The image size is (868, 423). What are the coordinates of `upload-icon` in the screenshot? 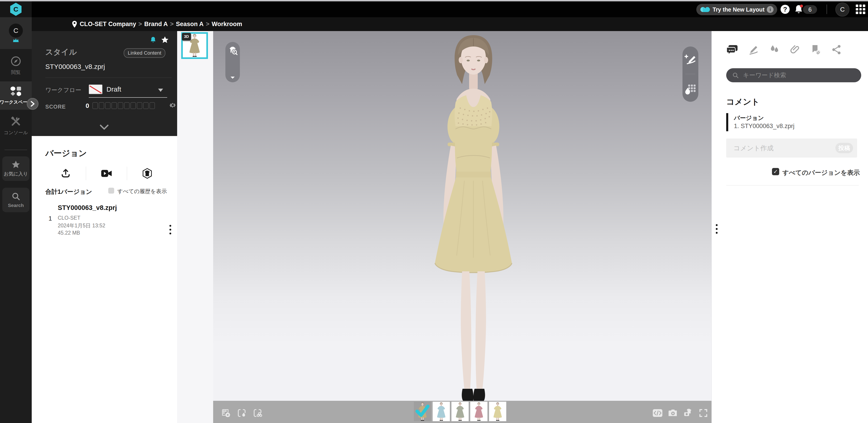 It's located at (65, 173).